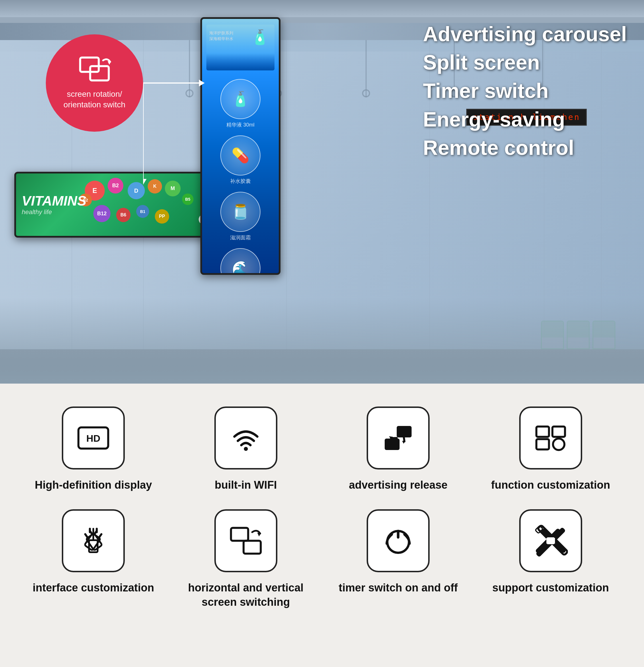 Image resolution: width=644 pixels, height=667 pixels. I want to click on rotation-icon-box, so click(246, 541).